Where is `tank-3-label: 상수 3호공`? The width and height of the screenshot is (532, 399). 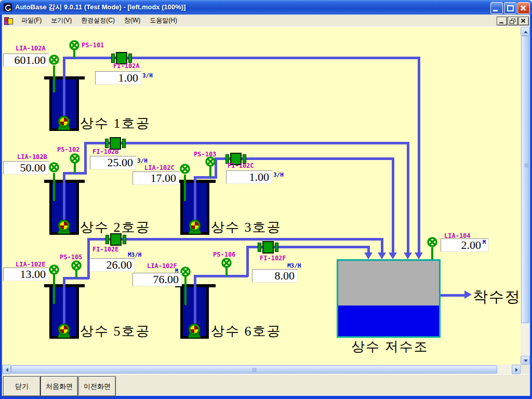 tank-3-label: 상수 3호공 is located at coordinates (246, 228).